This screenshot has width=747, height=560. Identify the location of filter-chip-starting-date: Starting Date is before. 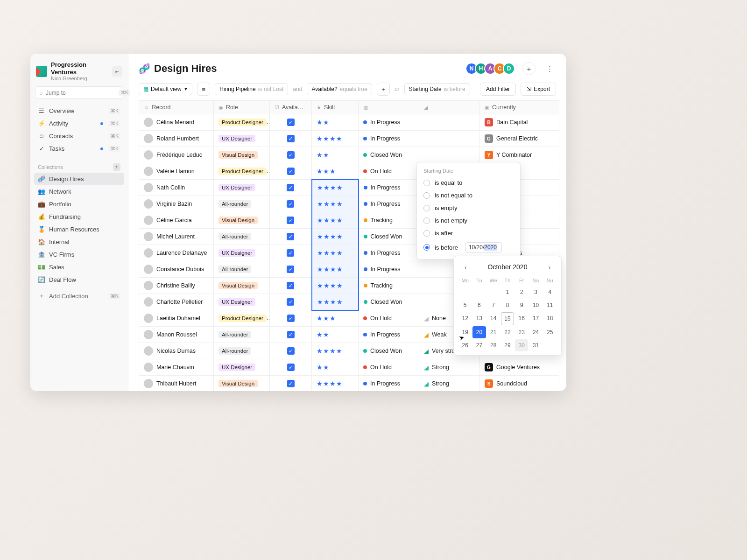
(437, 89).